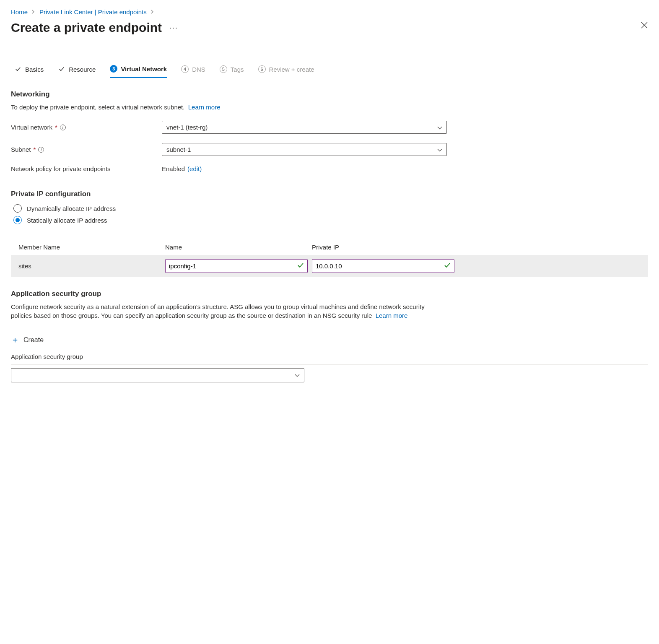 The image size is (659, 644). Describe the element at coordinates (77, 70) in the screenshot. I see `tab-resource: Resource` at that location.